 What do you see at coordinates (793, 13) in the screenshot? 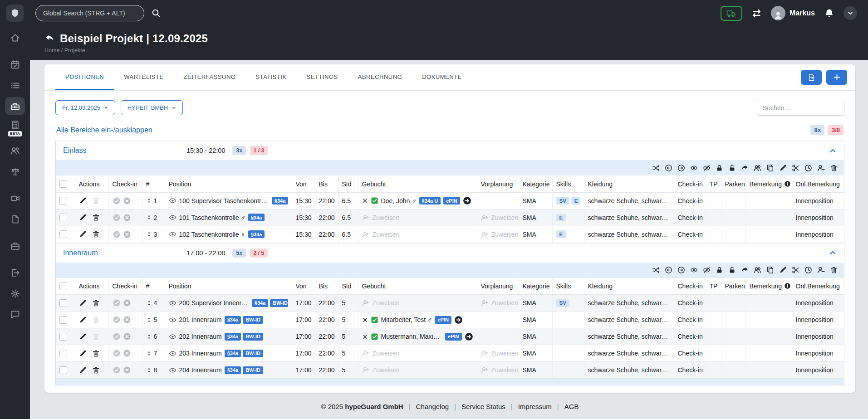
I see `user-menu: Markus` at bounding box center [793, 13].